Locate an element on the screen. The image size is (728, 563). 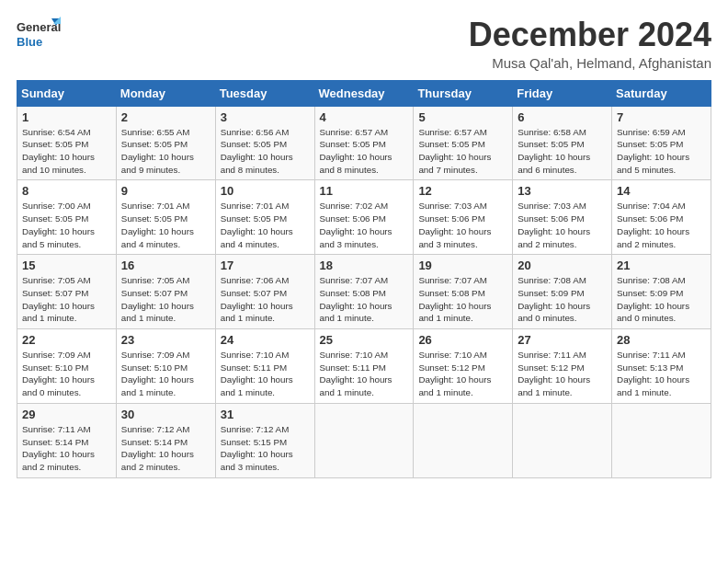
col-header-wednesday: Wednesday is located at coordinates (364, 93).